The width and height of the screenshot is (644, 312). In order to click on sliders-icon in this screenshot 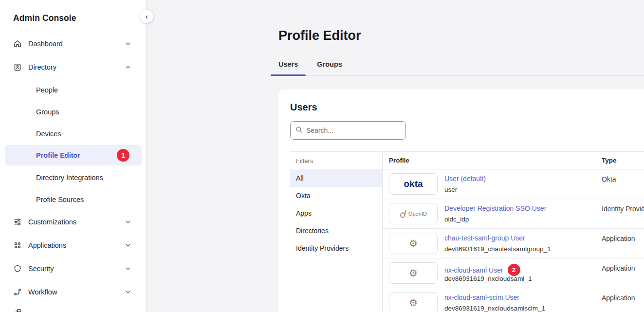, I will do `click(18, 222)`.